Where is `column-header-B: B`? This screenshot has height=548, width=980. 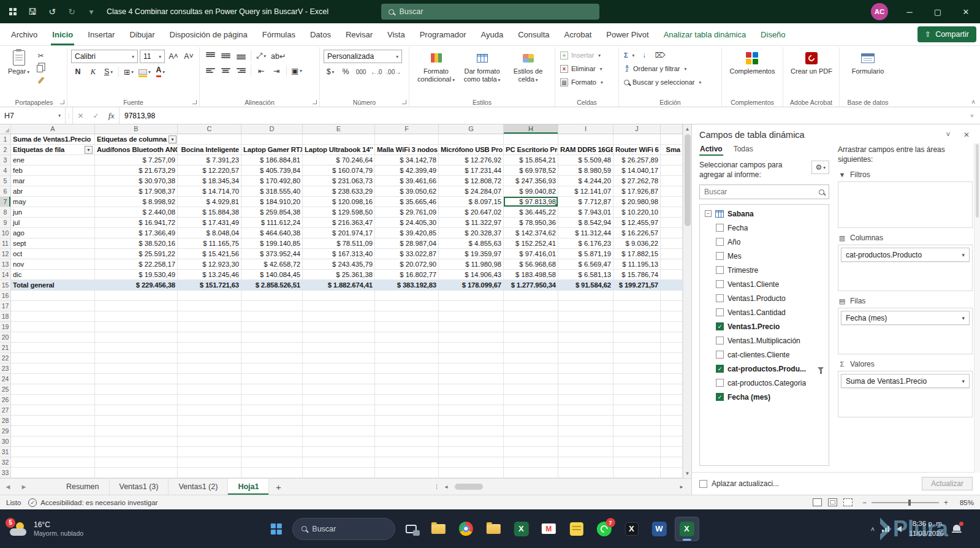
column-header-B: B is located at coordinates (136, 129).